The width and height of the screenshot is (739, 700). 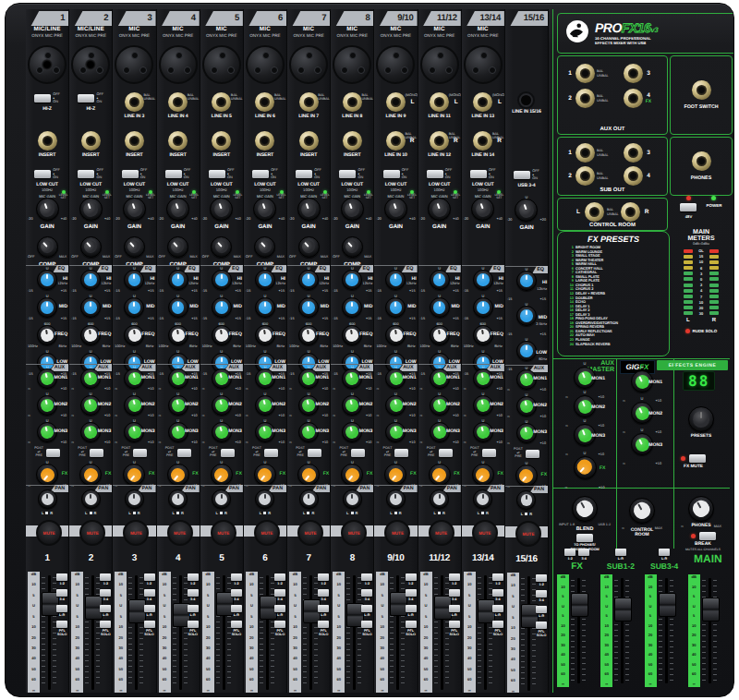 I want to click on blend-knob, so click(x=585, y=509).